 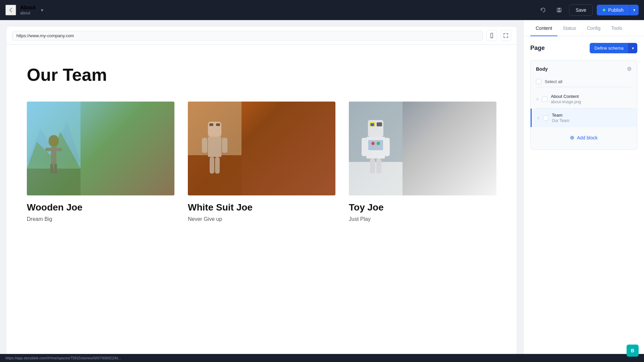 I want to click on define-schema-button: Define schema, so click(x=609, y=48).